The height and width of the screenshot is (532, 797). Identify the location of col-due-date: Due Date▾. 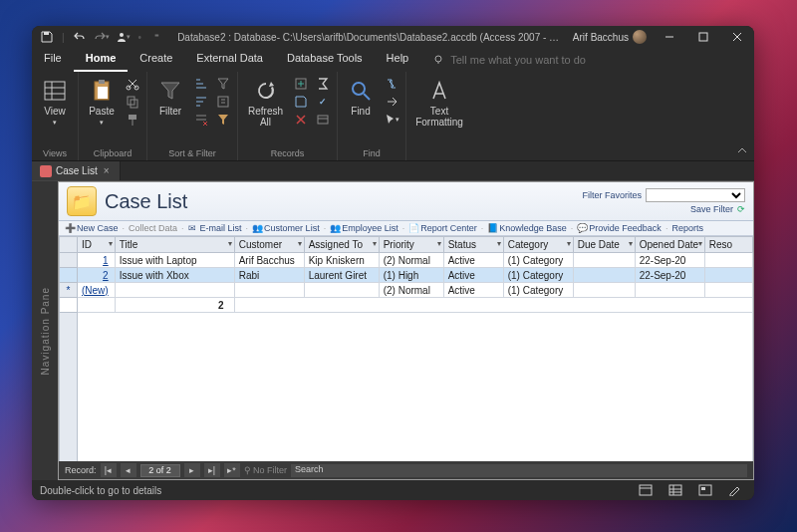
(604, 245).